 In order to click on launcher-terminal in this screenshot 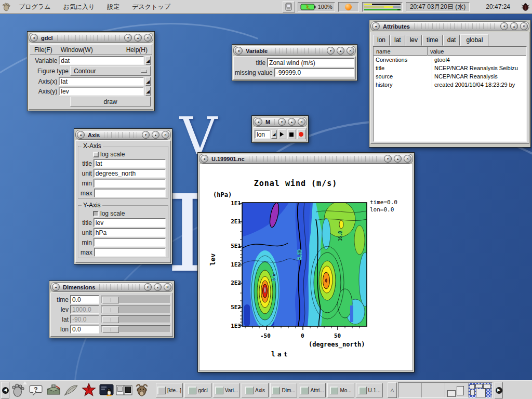, I will do `click(107, 390)`.